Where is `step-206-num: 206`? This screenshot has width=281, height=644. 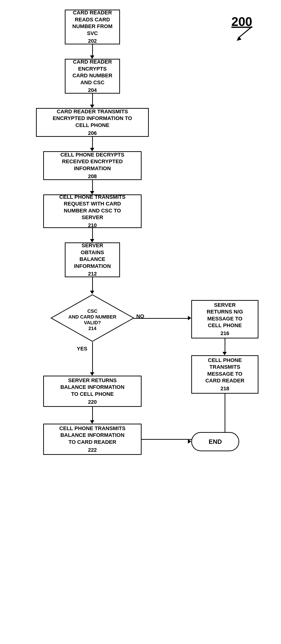
step-206-num: 206 is located at coordinates (92, 133).